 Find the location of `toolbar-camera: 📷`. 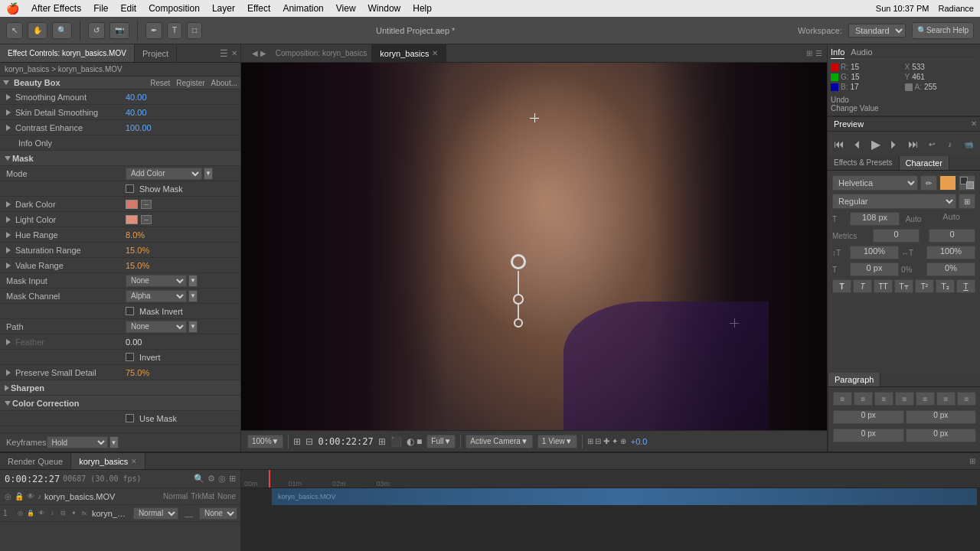

toolbar-camera: 📷 is located at coordinates (119, 31).